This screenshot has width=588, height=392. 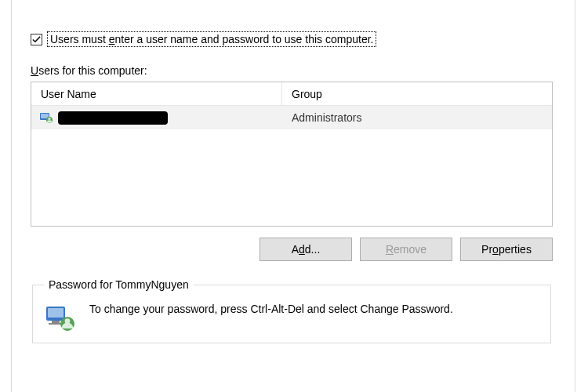 I want to click on column-header-username: User Name, so click(x=157, y=94).